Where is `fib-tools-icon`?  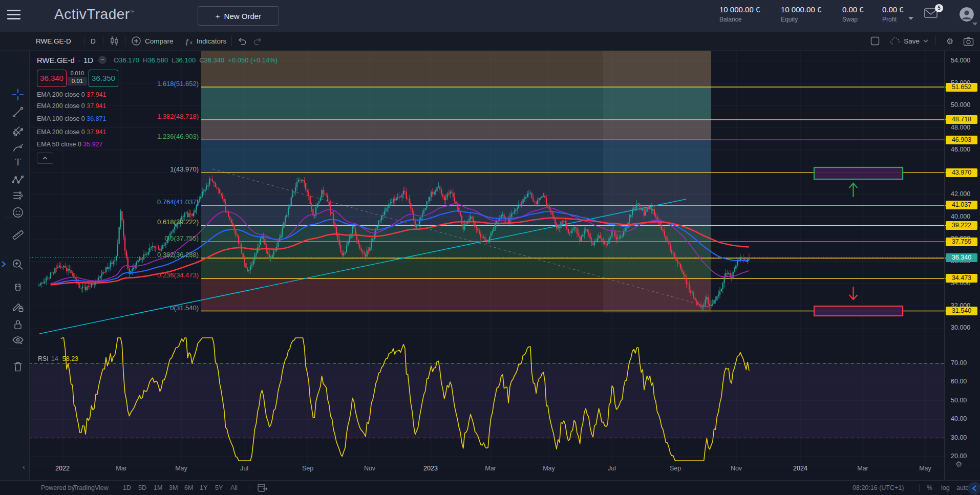
fib-tools-icon is located at coordinates (18, 131).